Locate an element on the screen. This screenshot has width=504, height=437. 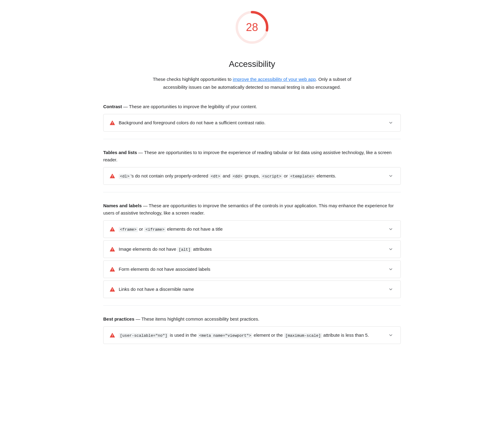
template-code: <template> is located at coordinates (302, 176).